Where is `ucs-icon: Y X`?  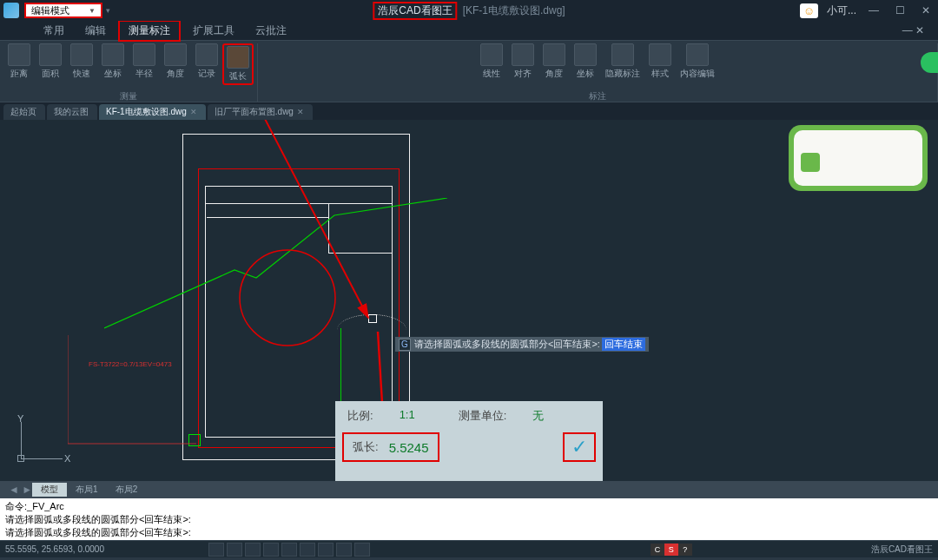
ucs-icon: Y X is located at coordinates (38, 439).